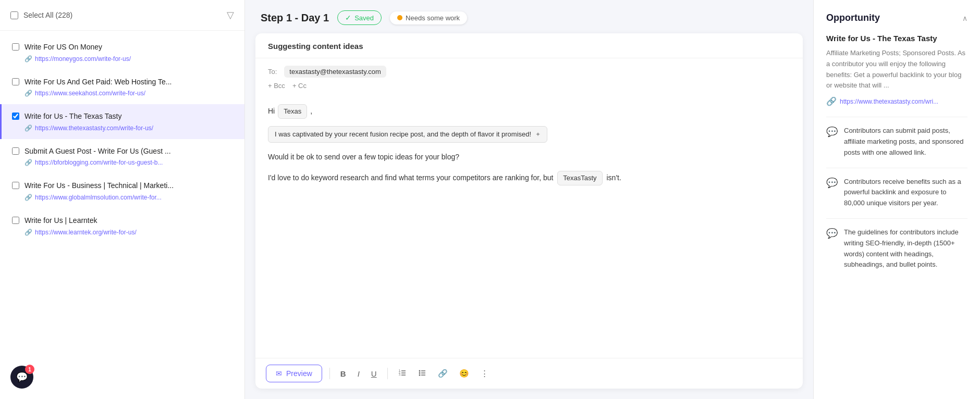  I want to click on list-item: Write For Us And Get Paid: Web Hosting T…, so click(122, 88).